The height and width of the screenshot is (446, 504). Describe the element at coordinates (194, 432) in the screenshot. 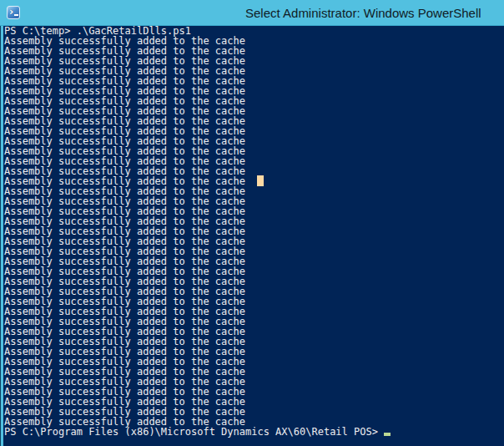

I see `console-text: PS C:\Program Files (x86)\Microsoft Dyna…` at that location.